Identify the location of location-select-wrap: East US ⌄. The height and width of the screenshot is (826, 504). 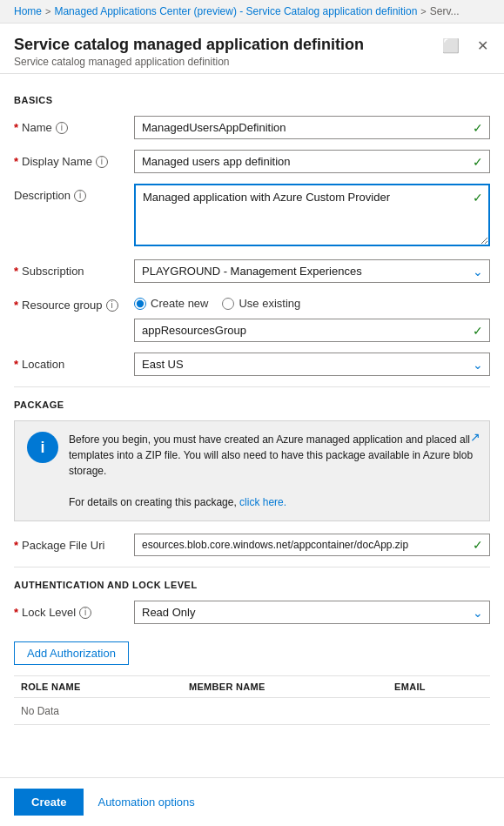
(312, 364).